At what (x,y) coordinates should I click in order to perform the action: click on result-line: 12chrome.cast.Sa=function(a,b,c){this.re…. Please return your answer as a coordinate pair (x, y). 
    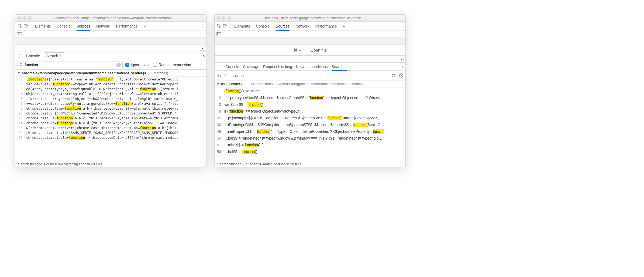
    Looking at the image, I should click on (111, 118).